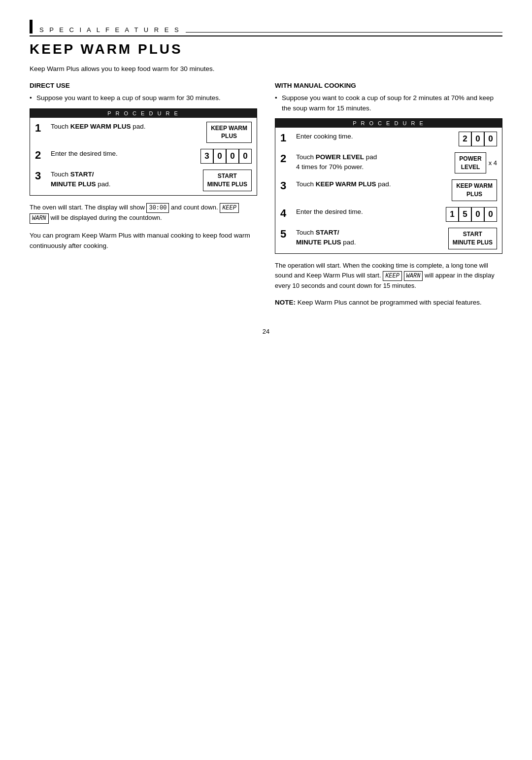 This screenshot has width=532, height=760. What do you see at coordinates (286, 138) in the screenshot?
I see `right-step-1-number: 1` at bounding box center [286, 138].